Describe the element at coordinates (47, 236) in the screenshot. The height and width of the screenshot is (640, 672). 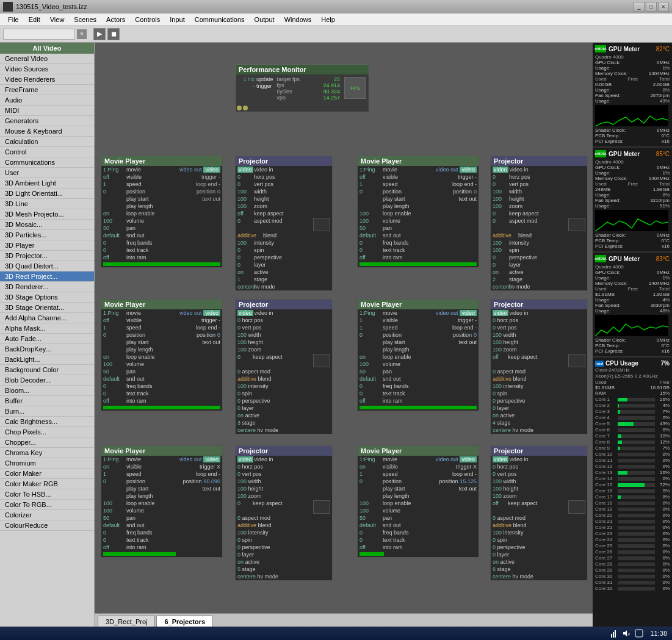
I see `sidebar-item-3d-particles: 3D Particles...` at that location.